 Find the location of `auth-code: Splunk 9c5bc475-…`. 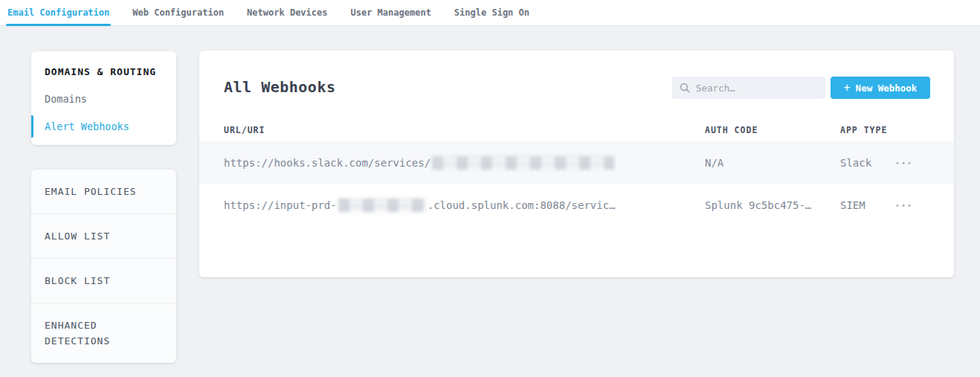

auth-code: Splunk 9c5bc475-… is located at coordinates (758, 205).